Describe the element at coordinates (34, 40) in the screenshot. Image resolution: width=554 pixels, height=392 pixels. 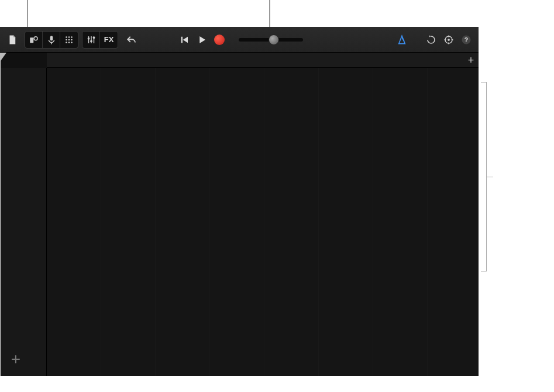
I see `instrument-browser-button` at that location.